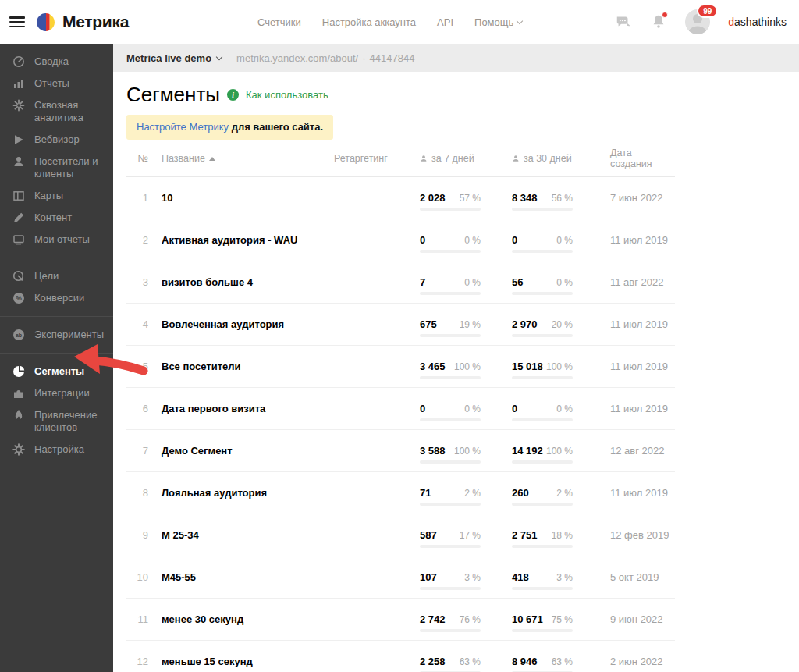 The height and width of the screenshot is (672, 799). I want to click on table-row: 12 меньше 15 секунд 2 25863 % 8 94663 % …, so click(401, 656).